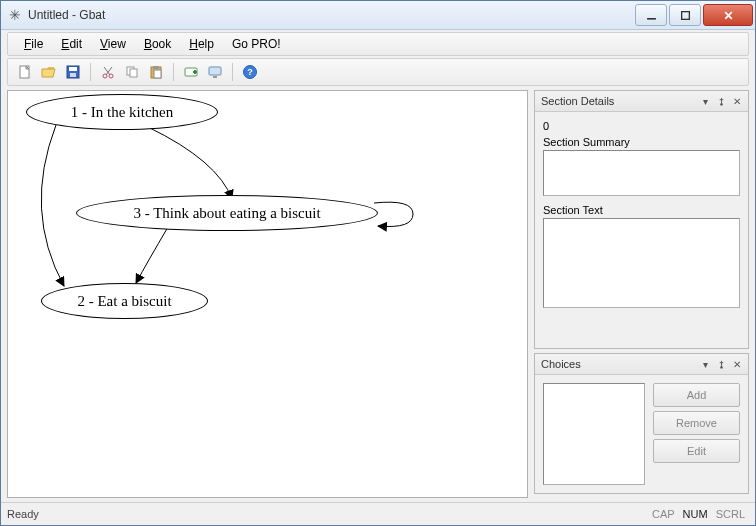 This screenshot has width=756, height=526. What do you see at coordinates (642, 364) in the screenshot?
I see `choices-header: Choices ▾ ✕` at bounding box center [642, 364].